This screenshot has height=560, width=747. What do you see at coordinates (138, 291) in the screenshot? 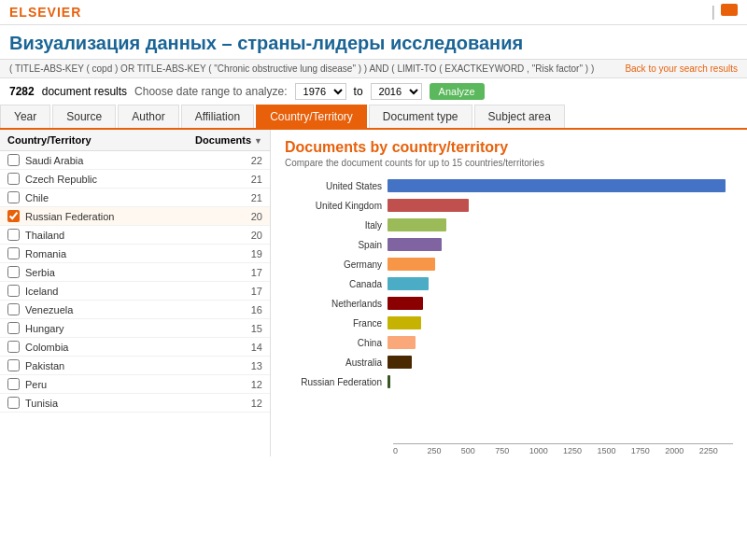
I see `country-name: Iceland` at bounding box center [138, 291].